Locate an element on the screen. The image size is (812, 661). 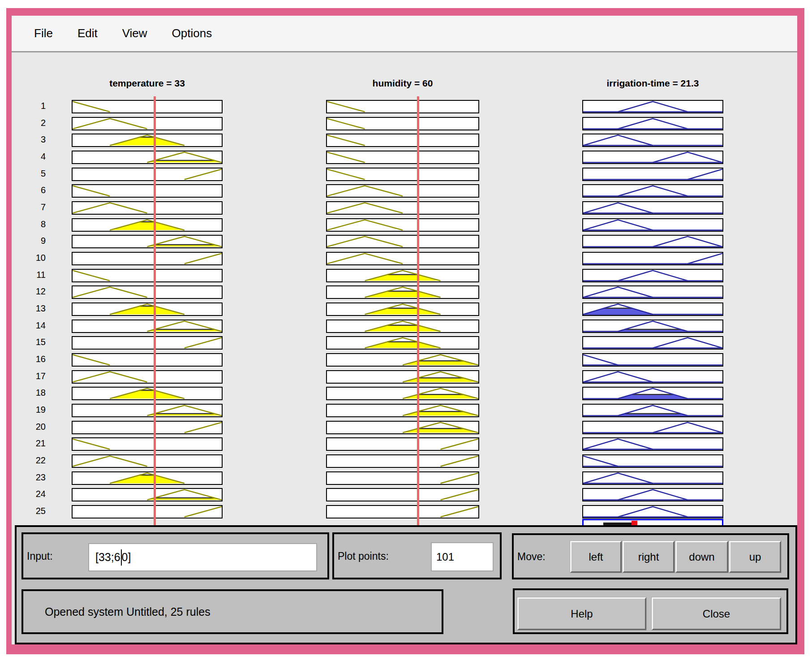
rule-7-humidity-plot is located at coordinates (403, 208).